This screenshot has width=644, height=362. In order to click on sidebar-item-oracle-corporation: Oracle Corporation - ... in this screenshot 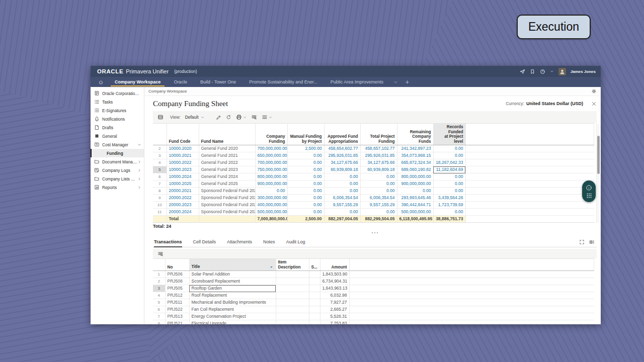, I will do `click(117, 94)`.